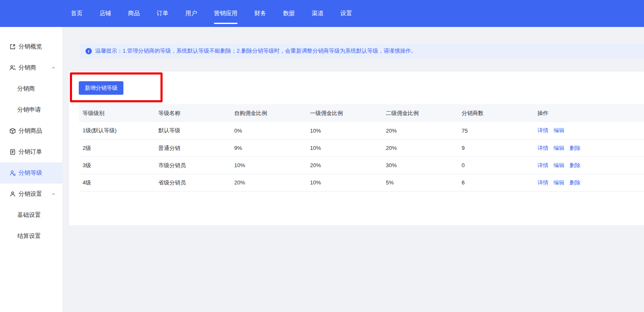  I want to click on column-header-name: 等级名称, so click(193, 113).